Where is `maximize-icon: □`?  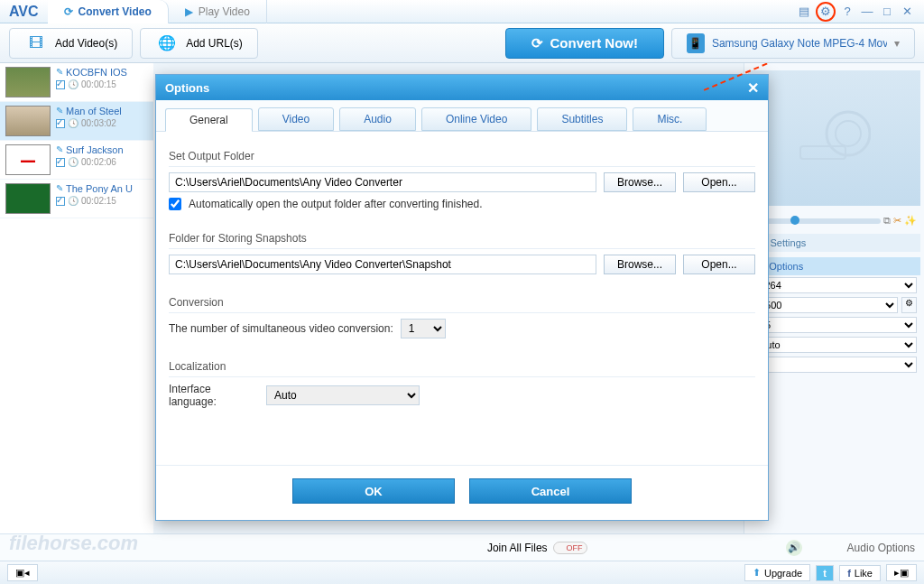 maximize-icon: □ is located at coordinates (887, 12).